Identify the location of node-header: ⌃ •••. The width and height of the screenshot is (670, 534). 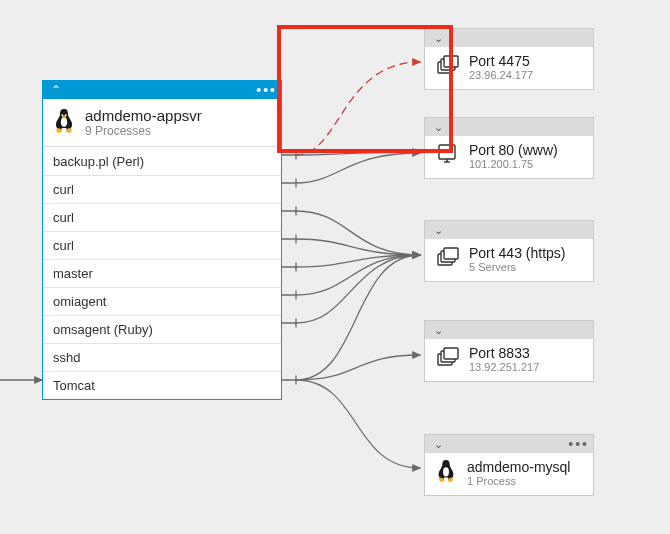
(162, 90).